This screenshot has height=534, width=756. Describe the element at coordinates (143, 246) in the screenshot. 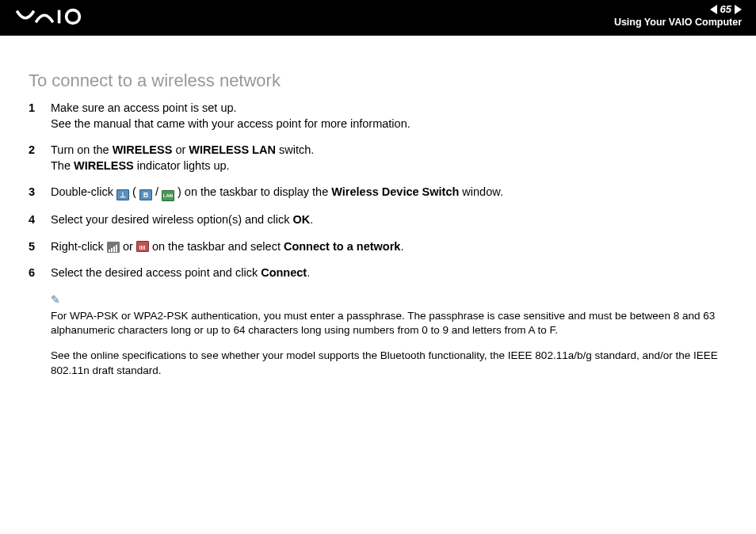

I see `network-disconnected-icon` at that location.